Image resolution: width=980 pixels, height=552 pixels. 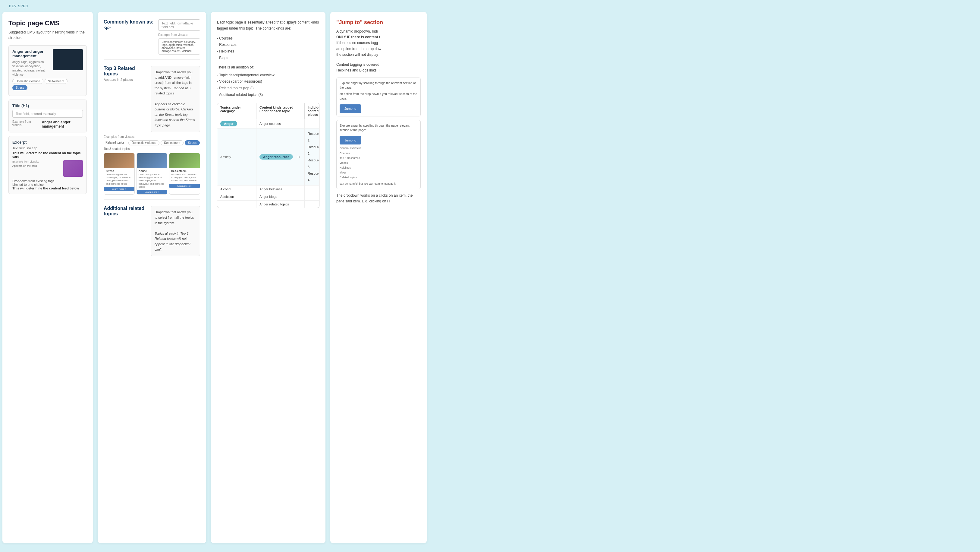 I want to click on top3-example-label: Examples from visuals:, so click(x=152, y=137).